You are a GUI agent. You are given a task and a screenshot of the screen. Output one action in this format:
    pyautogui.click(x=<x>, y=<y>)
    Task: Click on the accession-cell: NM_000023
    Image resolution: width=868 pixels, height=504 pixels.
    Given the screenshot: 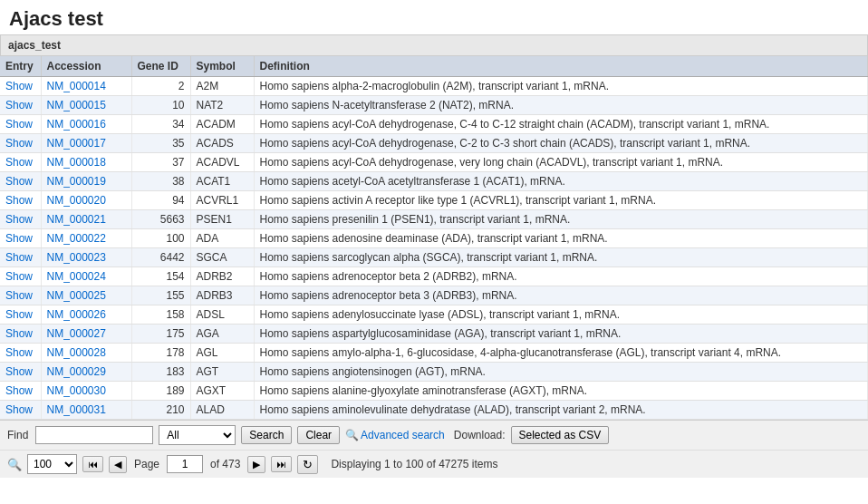 What is the action you would take?
    pyautogui.click(x=86, y=257)
    